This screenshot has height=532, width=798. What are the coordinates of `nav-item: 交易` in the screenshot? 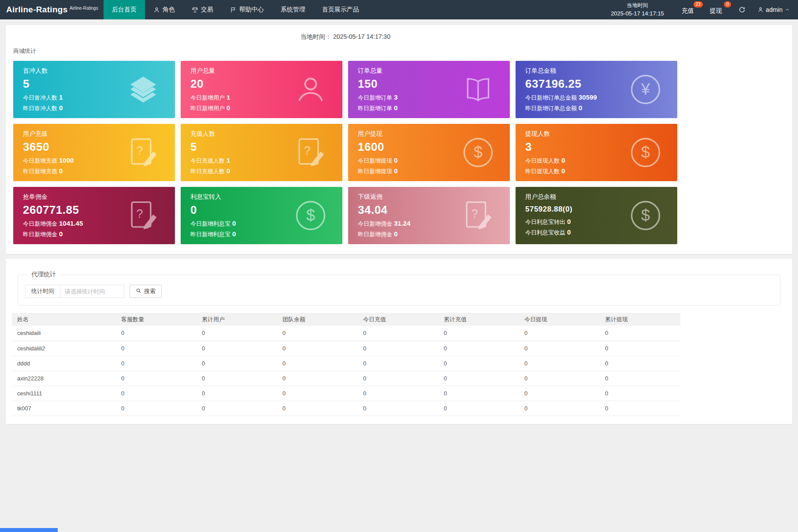 It's located at (203, 10).